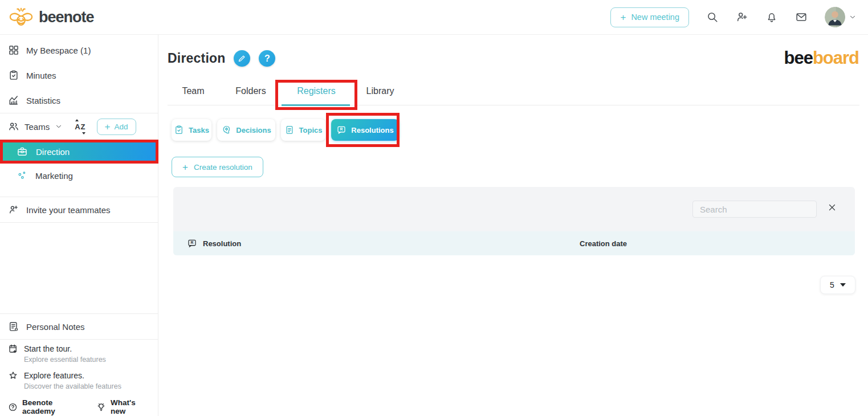  Describe the element at coordinates (79, 380) in the screenshot. I see `explore-features-link: Explore features. Discover the available…` at that location.